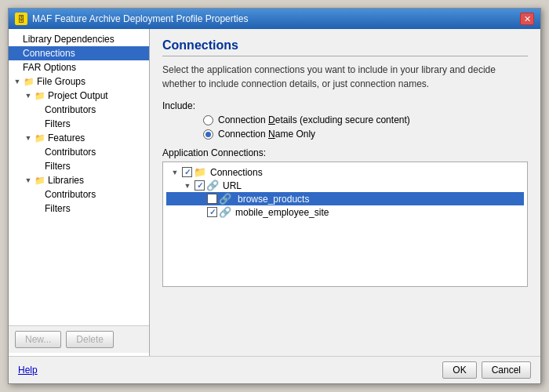 The height and width of the screenshot is (392, 549). What do you see at coordinates (486, 370) in the screenshot?
I see `footer-right: OK Cancel` at bounding box center [486, 370].